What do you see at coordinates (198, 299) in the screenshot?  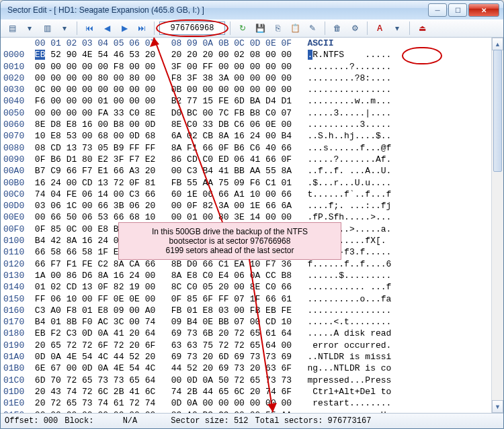 I see `hex-row: 0150 FF 06 10 00 FF 0E 0E 00 0F 85 6F FF…` at bounding box center [198, 299].